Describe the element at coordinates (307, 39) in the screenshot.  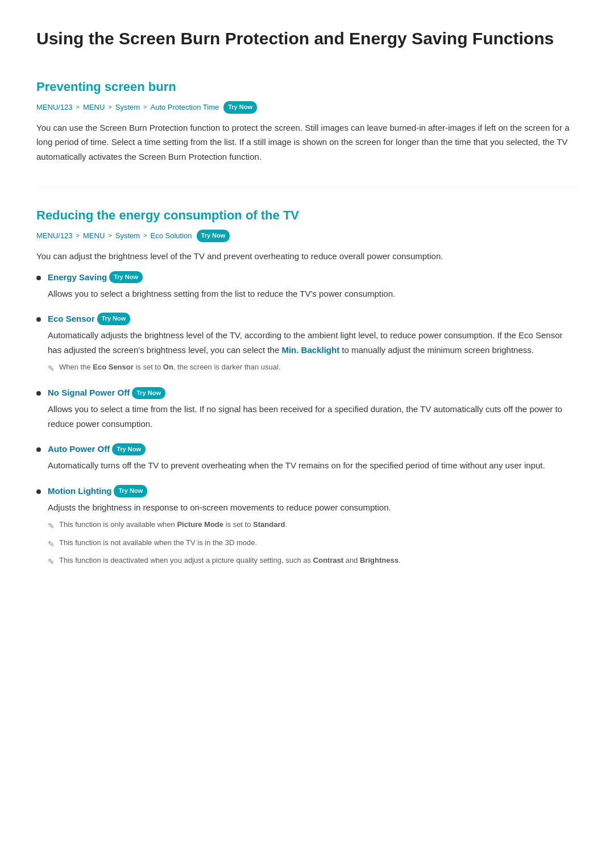
I see `page-title: Using the Screen Burn Protection and Ene…` at that location.